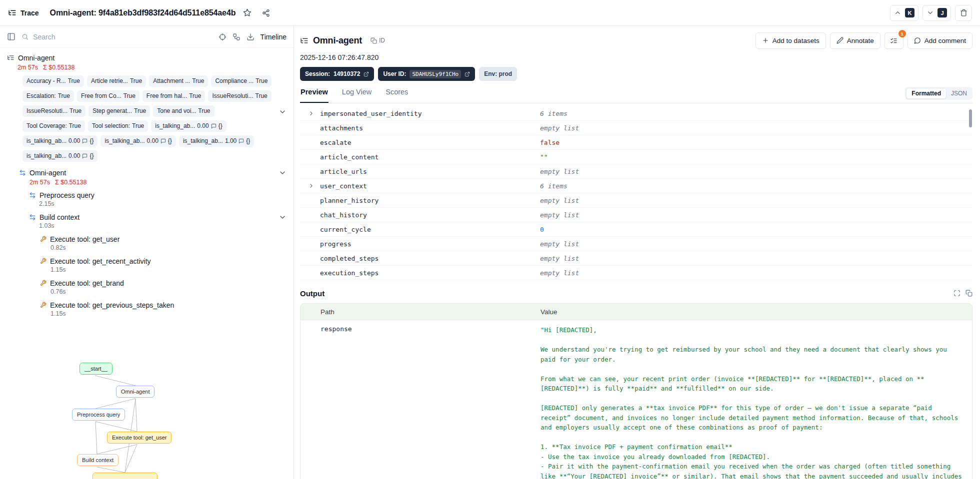  What do you see at coordinates (910, 13) in the screenshot?
I see `shortcut-k-badge: K` at bounding box center [910, 13].